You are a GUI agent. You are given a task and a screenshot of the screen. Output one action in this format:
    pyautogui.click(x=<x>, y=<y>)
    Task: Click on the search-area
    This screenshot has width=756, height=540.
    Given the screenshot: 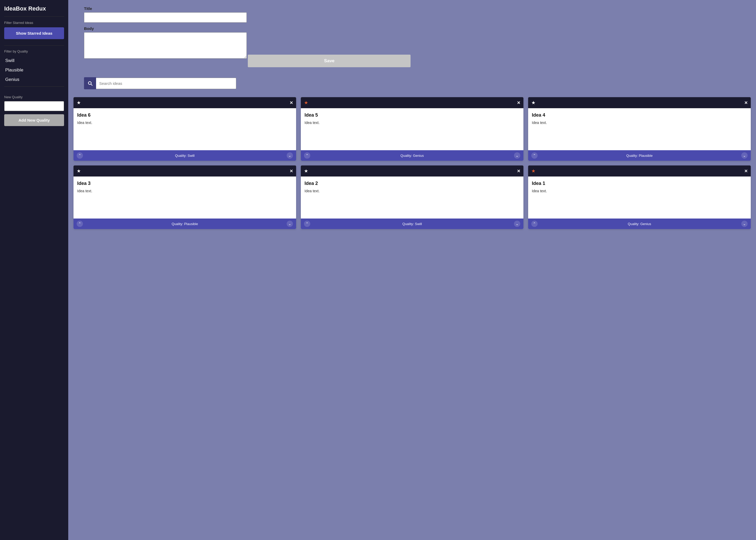 What is the action you would take?
    pyautogui.click(x=160, y=86)
    